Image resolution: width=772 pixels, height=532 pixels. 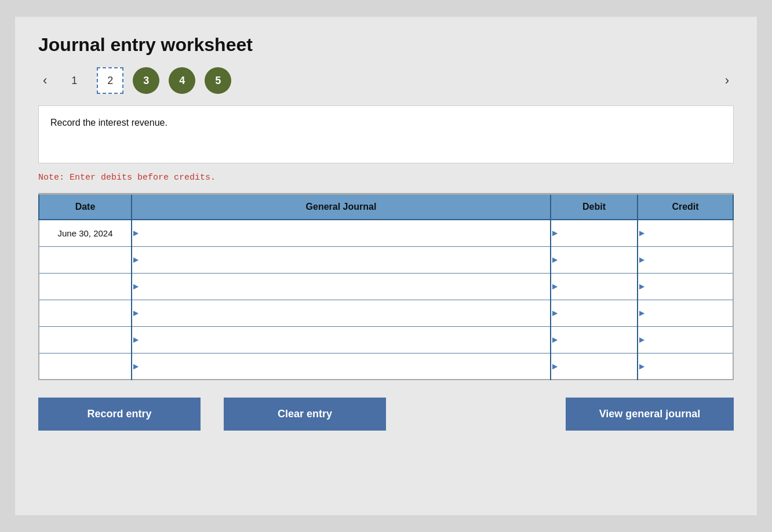 I want to click on page-4: 4, so click(x=182, y=81).